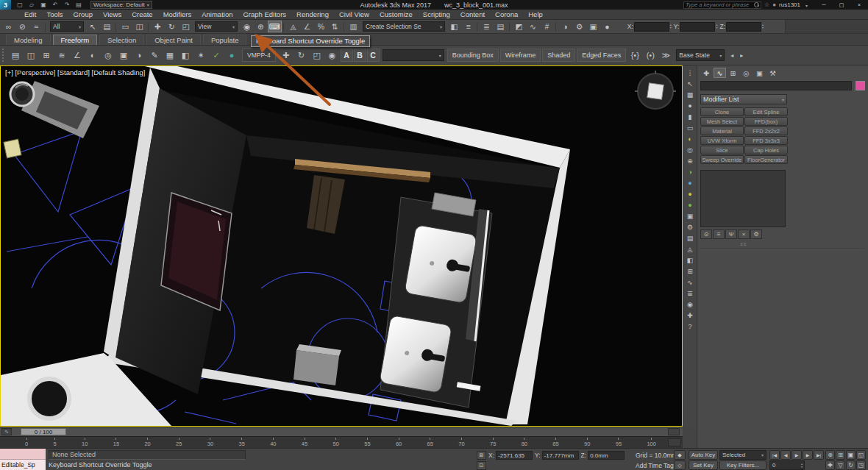 The image size is (868, 470). Describe the element at coordinates (225, 40) in the screenshot. I see `tab-populate: Populate` at that location.